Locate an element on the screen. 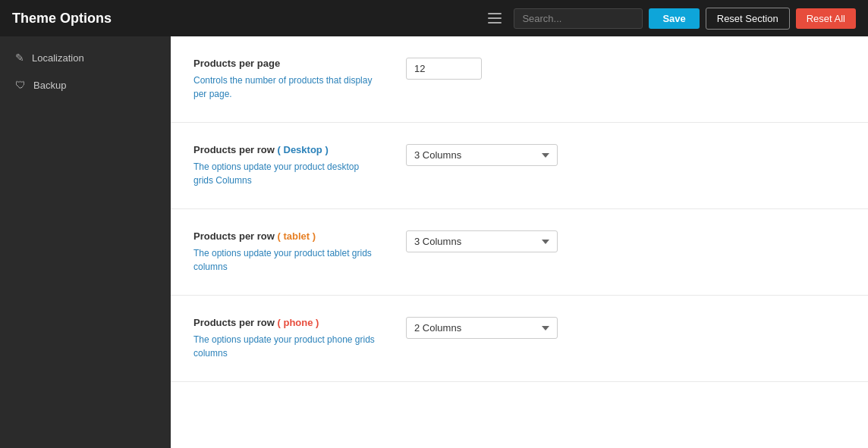 This screenshot has width=868, height=448. app-title: Theme Options is located at coordinates (243, 18).